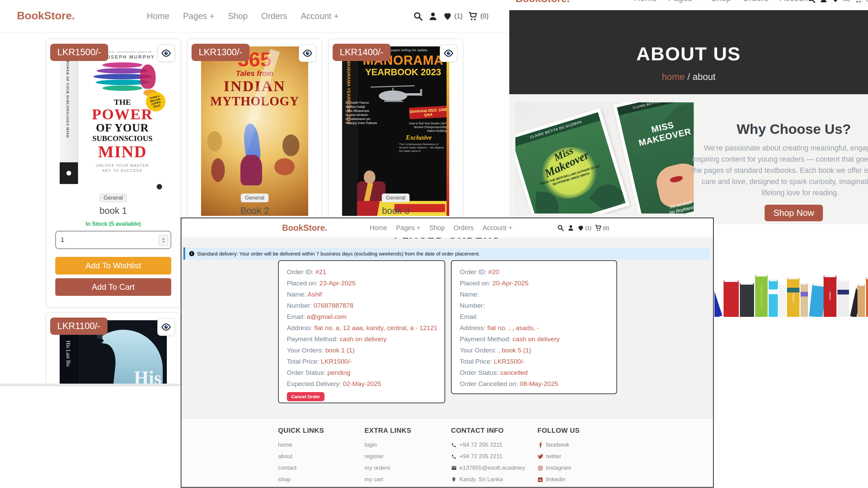 The width and height of the screenshot is (868, 488). I want to click on order-field-value: 02-May-2025, so click(362, 384).